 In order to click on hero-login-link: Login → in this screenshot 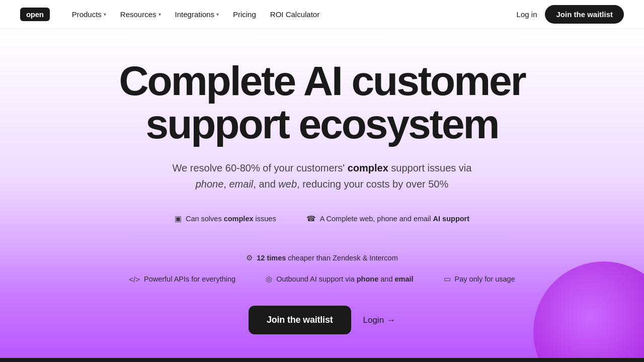, I will do `click(379, 320)`.